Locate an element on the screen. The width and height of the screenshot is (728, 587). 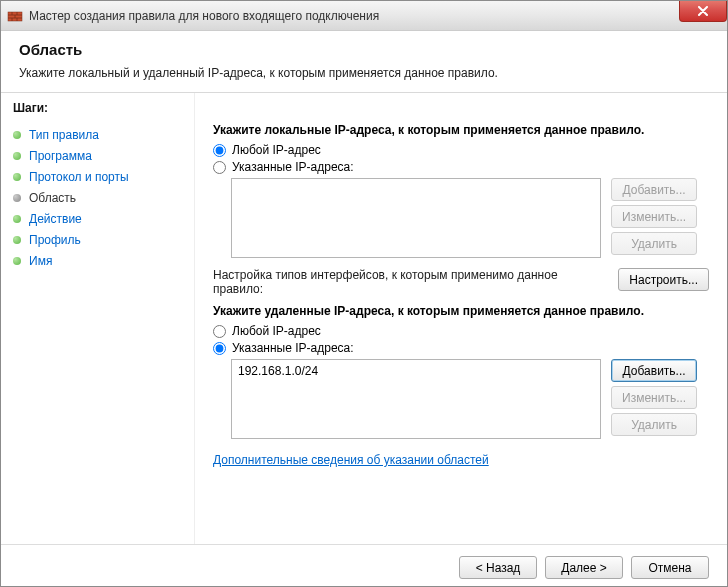
close-button is located at coordinates (703, 11).